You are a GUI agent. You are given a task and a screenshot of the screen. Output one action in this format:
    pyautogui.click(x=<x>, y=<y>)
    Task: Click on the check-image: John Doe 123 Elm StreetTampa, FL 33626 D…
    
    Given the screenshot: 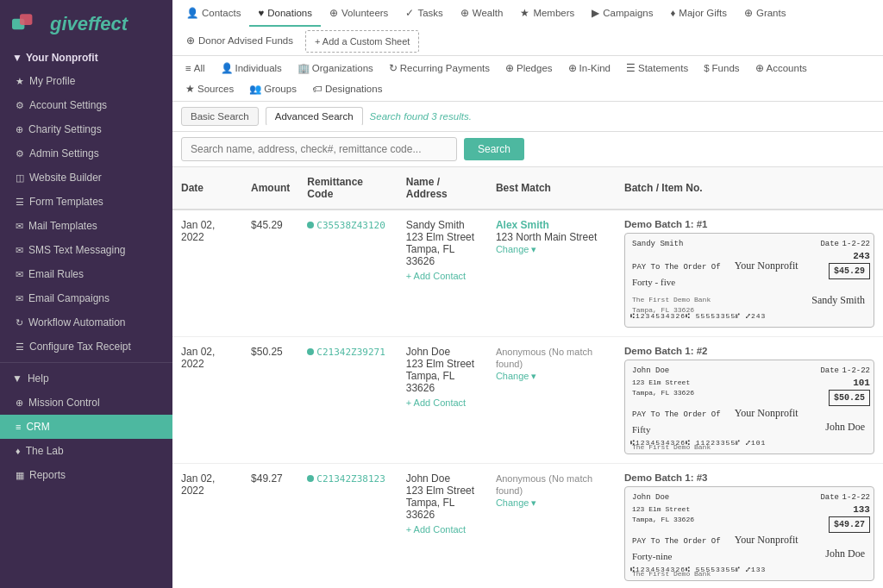 What is the action you would take?
    pyautogui.click(x=749, y=407)
    